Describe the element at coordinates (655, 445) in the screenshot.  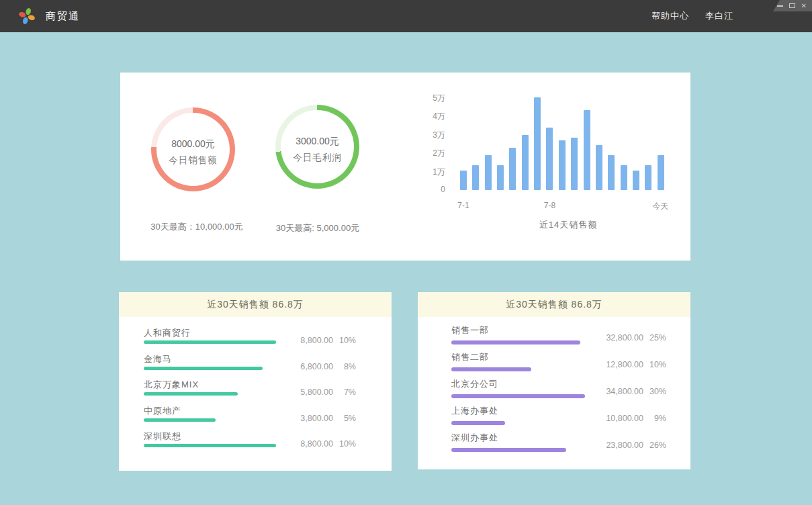
I see `department-percent: 26%` at that location.